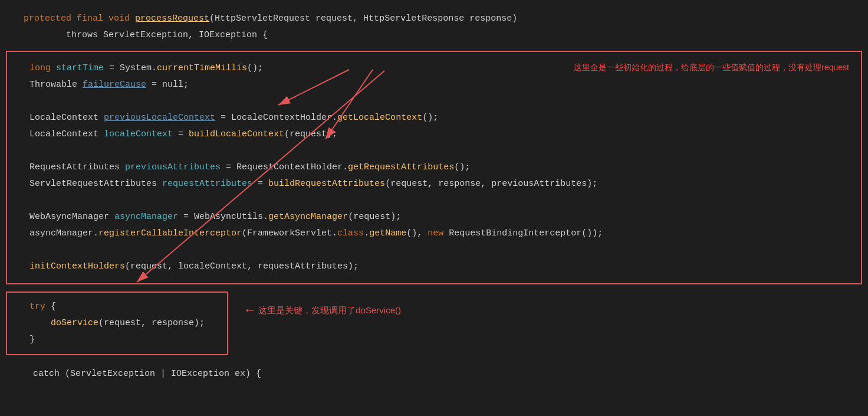 The image size is (868, 416). Describe the element at coordinates (250, 310) in the screenshot. I see `try-arrow: ←` at that location.